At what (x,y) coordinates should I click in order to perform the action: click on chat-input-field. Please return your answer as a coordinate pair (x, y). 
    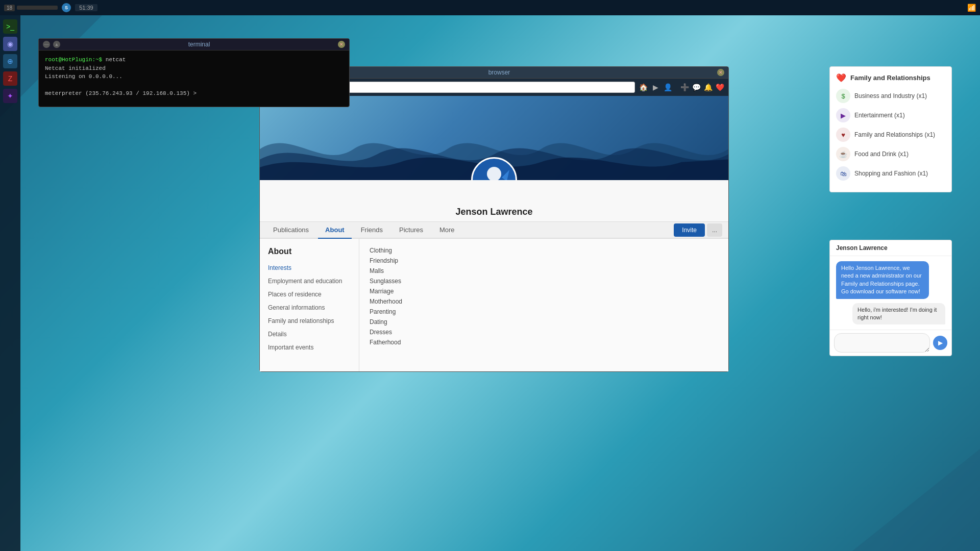
    Looking at the image, I should click on (882, 343).